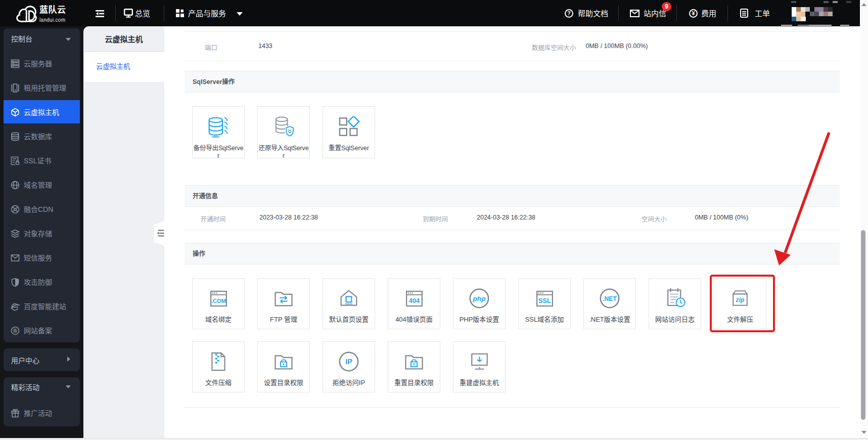  I want to click on svg-text: .NET, so click(610, 299).